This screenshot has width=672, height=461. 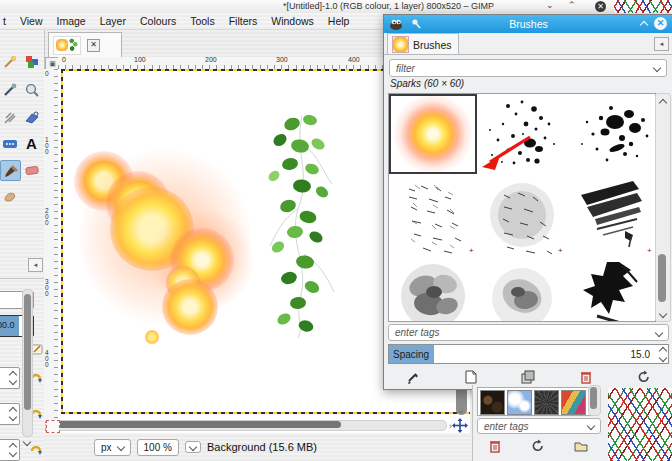 What do you see at coordinates (495, 446) in the screenshot?
I see `delete-pattern-icon` at bounding box center [495, 446].